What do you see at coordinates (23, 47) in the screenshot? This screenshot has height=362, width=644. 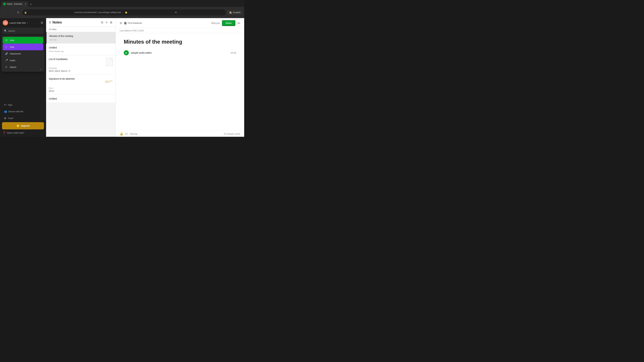 I see `new-task-button: ✓ Task` at bounding box center [23, 47].